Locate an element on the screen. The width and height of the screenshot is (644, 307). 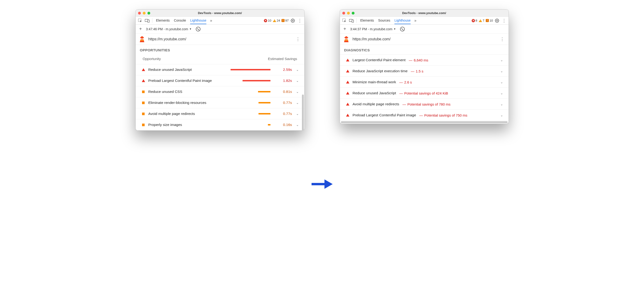
info-count-badge: !10 is located at coordinates (489, 20).